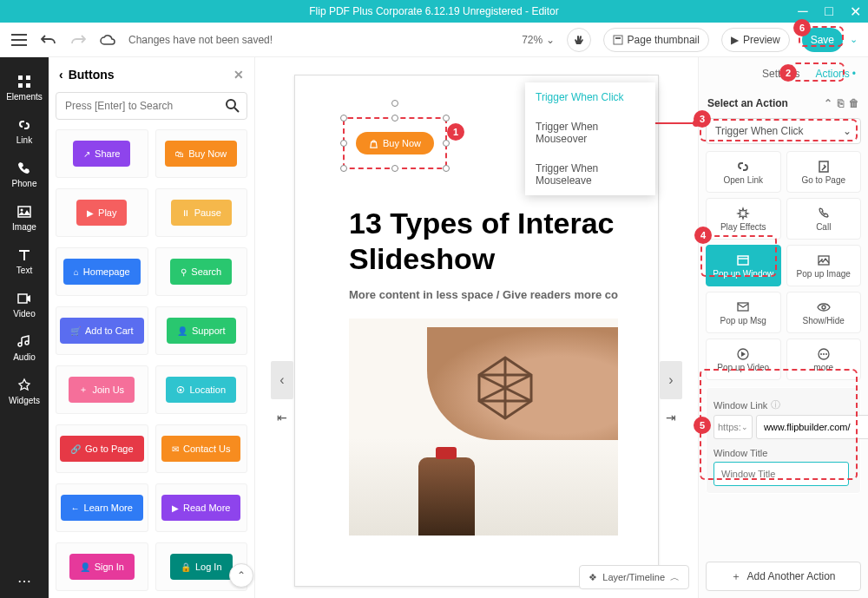 The image size is (868, 598). Describe the element at coordinates (781, 474) in the screenshot. I see `window-title-input` at that location.